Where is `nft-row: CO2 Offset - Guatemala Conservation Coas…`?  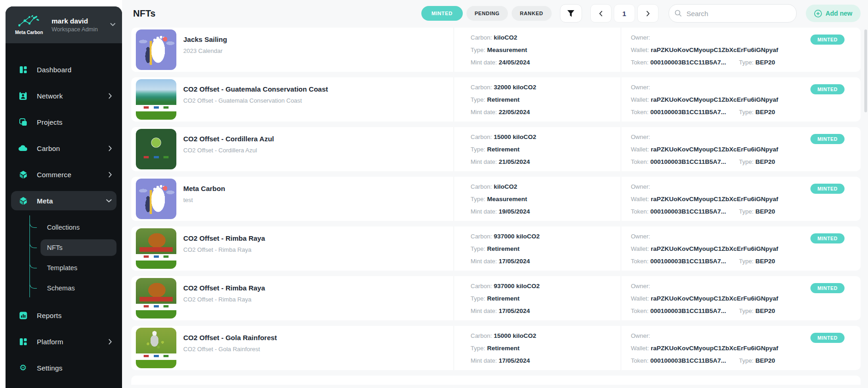
nft-row: CO2 Offset - Guatemala Conservation Coas… is located at coordinates (496, 99).